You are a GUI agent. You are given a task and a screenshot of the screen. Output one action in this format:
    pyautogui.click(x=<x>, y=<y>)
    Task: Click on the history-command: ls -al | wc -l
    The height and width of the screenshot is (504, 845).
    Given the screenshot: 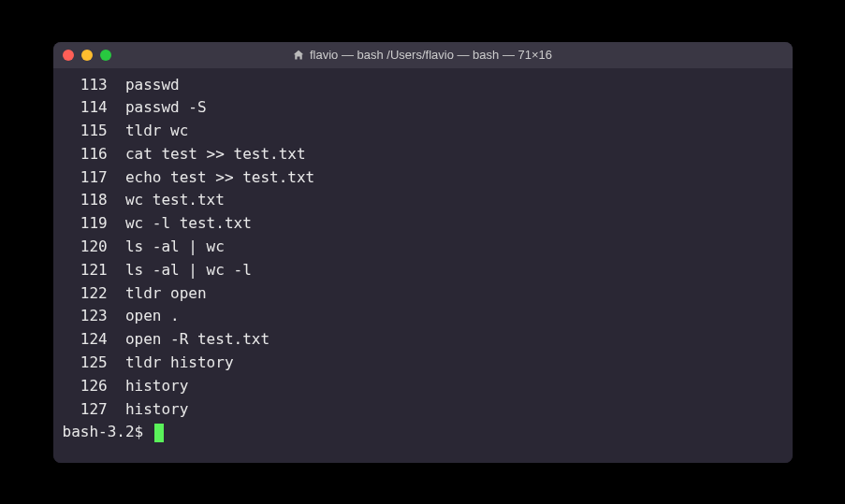 What is the action you would take?
    pyautogui.click(x=180, y=269)
    